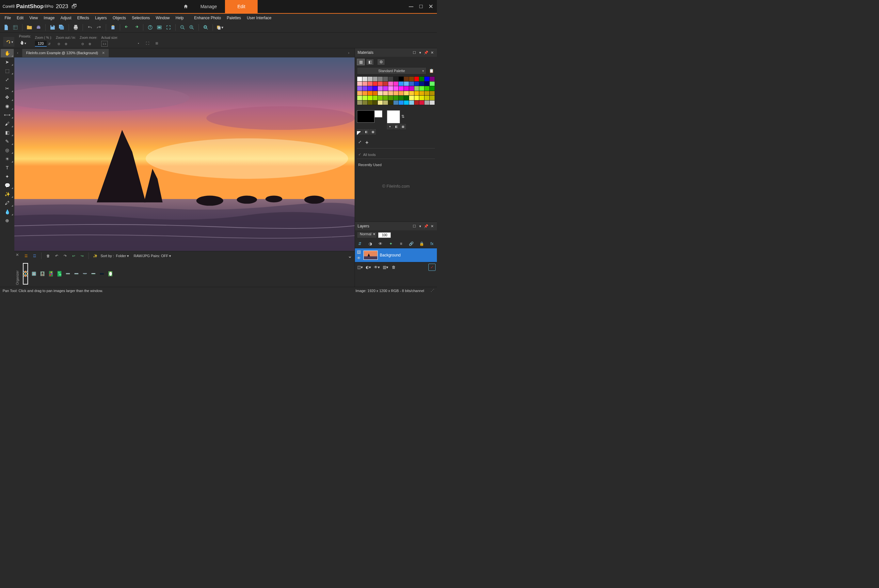  I want to click on add-swatch-icon: +, so click(367, 142).